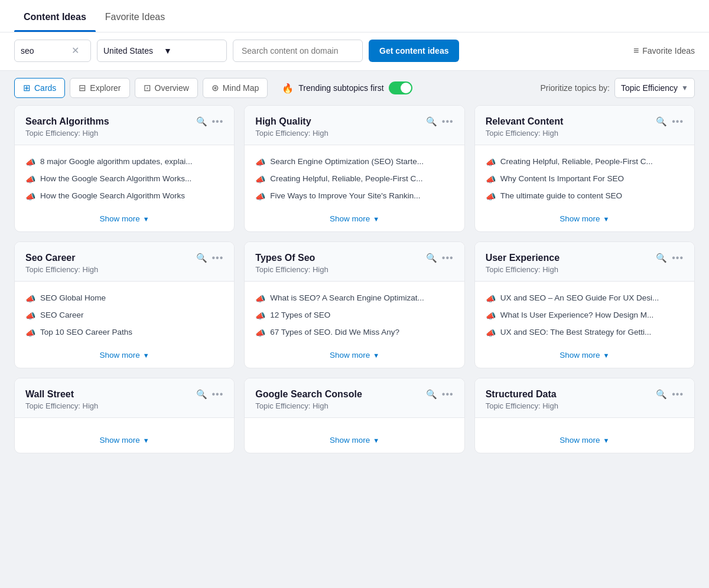 Image resolution: width=709 pixels, height=588 pixels. What do you see at coordinates (345, 196) in the screenshot?
I see `card-item-text: Five Ways to Improve Your Site's Rankin.…` at bounding box center [345, 196].